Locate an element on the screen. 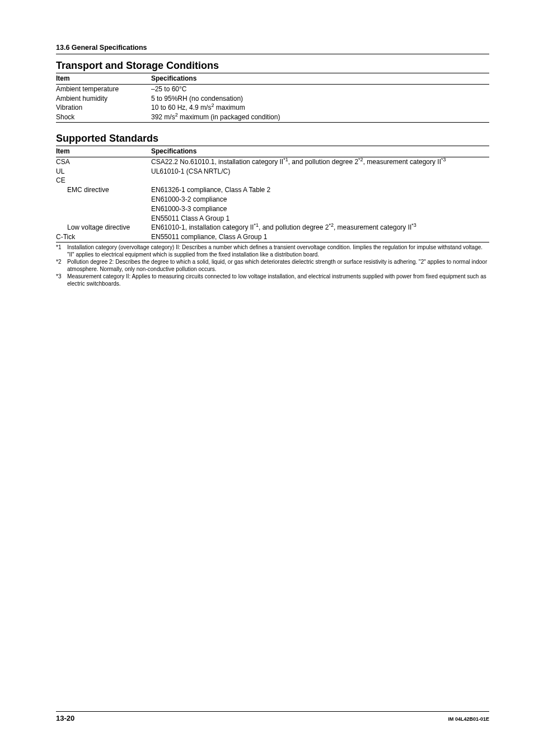  table-row: Low voltage directiveEN61010-1, installa… is located at coordinates (273, 227).